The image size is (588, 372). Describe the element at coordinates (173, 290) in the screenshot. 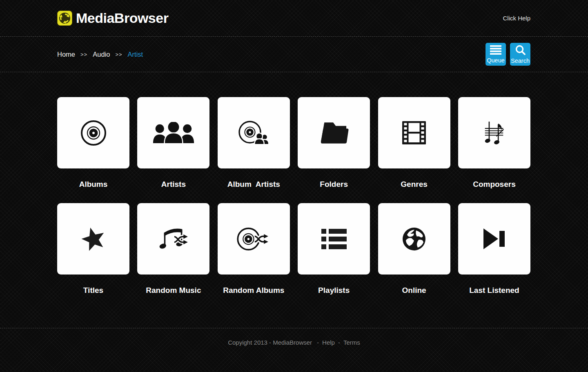

I see `tile-label: Random Music` at that location.